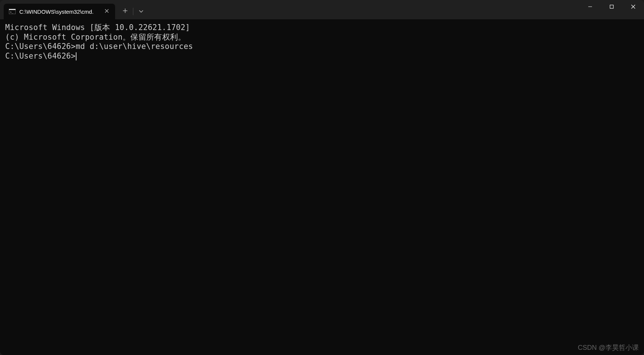 The width and height of the screenshot is (644, 355). What do you see at coordinates (133, 11) in the screenshot?
I see `tab-actions` at bounding box center [133, 11].